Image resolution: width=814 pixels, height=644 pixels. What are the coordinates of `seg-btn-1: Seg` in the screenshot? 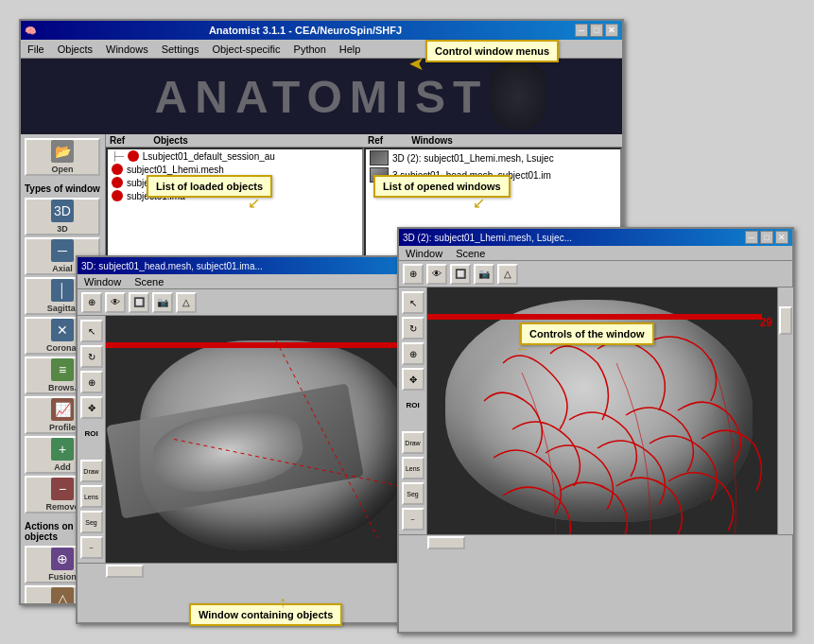 It's located at (92, 522).